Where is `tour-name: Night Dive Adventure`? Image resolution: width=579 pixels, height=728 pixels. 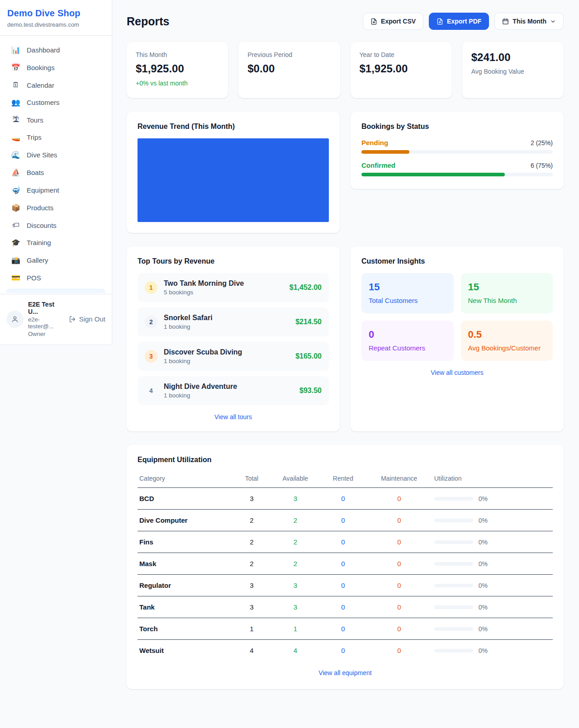
tour-name: Night Dive Adventure is located at coordinates (228, 387).